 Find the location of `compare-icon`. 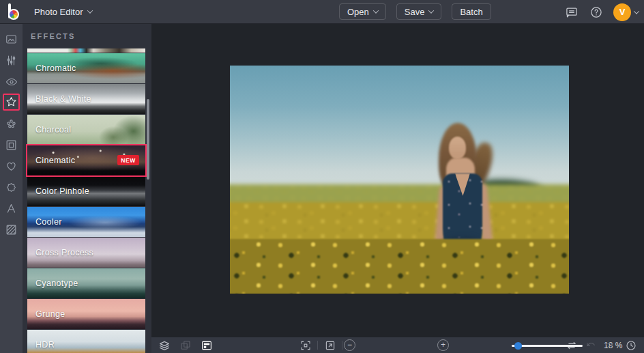

compare-icon is located at coordinates (572, 345).